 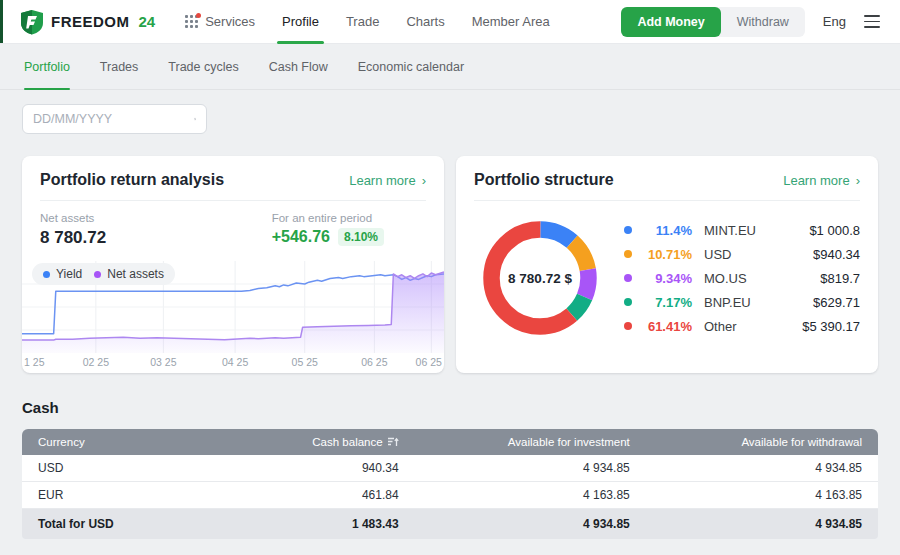 I want to click on brand-name: FREEDOM, so click(x=90, y=22).